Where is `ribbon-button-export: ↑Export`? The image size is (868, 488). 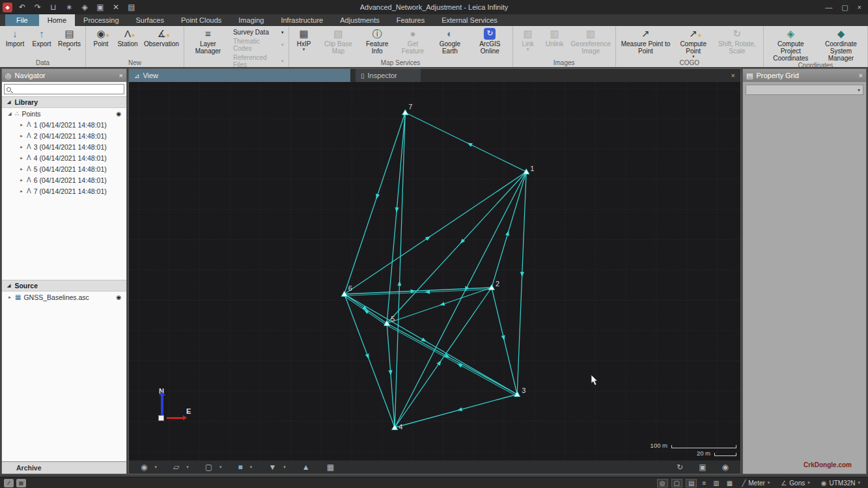 ribbon-button-export: ↑Export is located at coordinates (42, 37).